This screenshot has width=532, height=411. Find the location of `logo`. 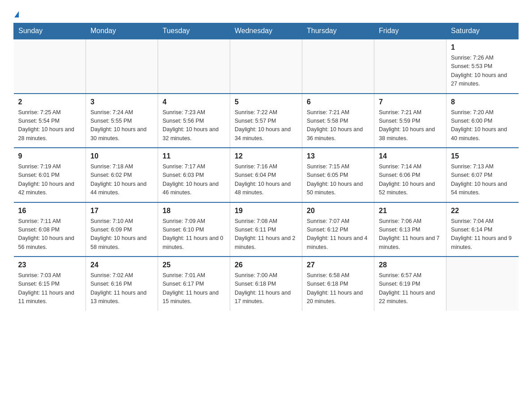

logo is located at coordinates (16, 13).